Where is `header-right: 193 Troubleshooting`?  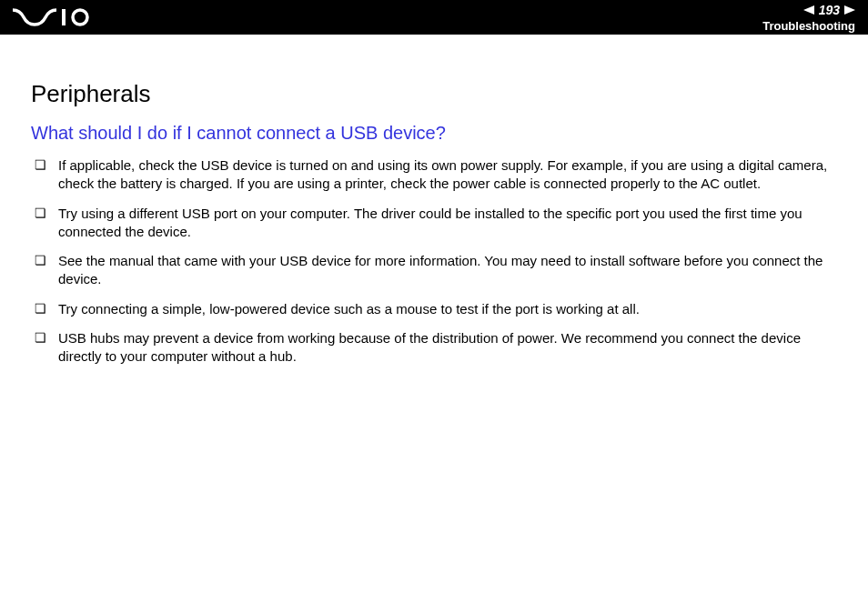 header-right: 193 Troubleshooting is located at coordinates (809, 17).